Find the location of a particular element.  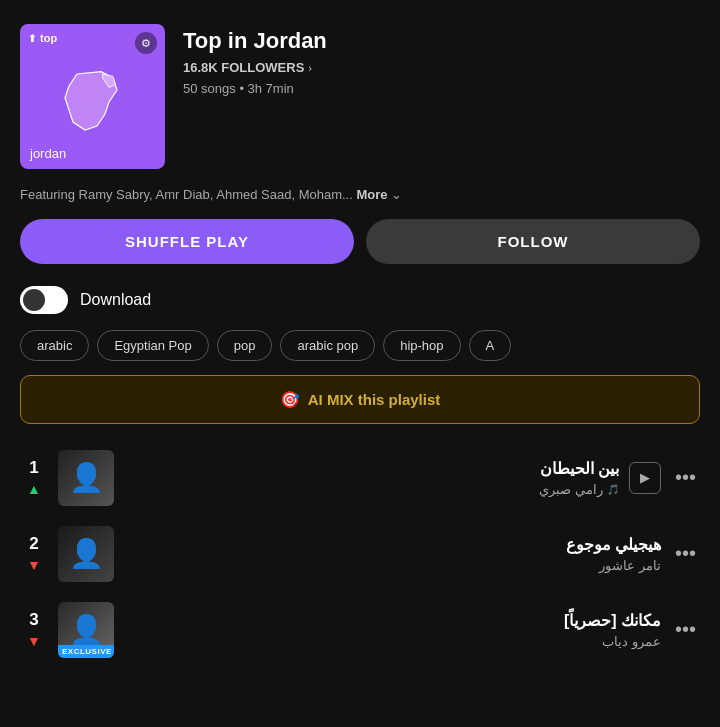

track-title: مكانك [حصرياً] is located at coordinates (392, 620).